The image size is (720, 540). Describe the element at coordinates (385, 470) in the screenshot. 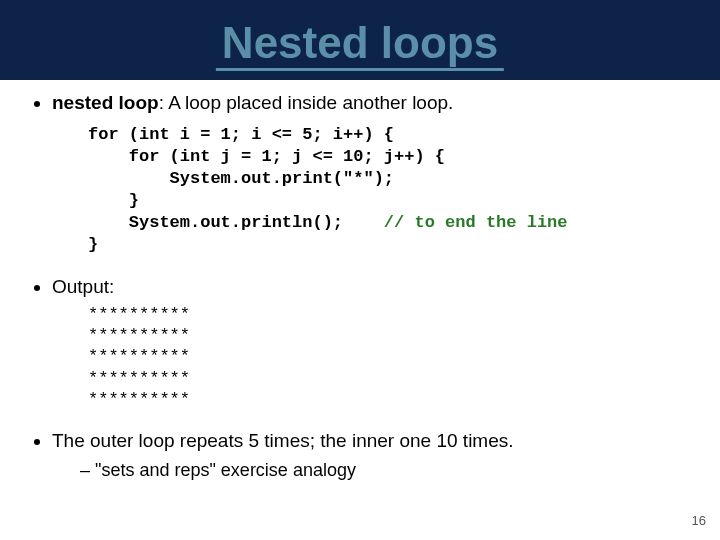

I see `sub-analogy: "sets and reps" exercise analogy` at that location.